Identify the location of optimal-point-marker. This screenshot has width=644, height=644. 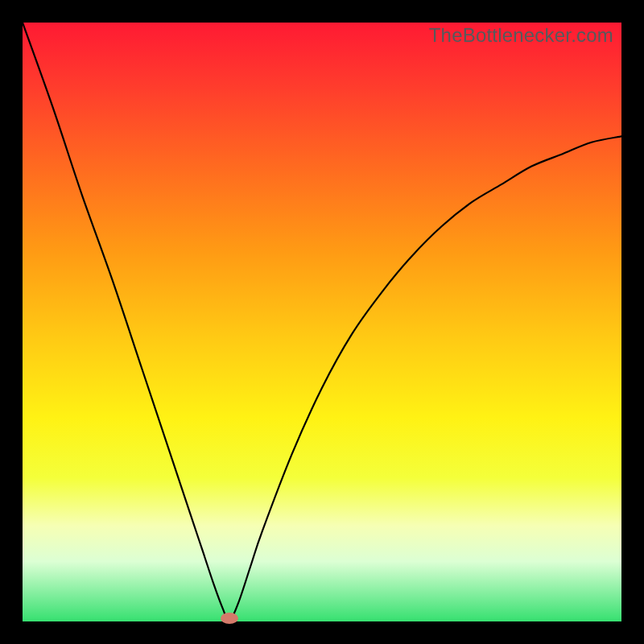
(229, 618).